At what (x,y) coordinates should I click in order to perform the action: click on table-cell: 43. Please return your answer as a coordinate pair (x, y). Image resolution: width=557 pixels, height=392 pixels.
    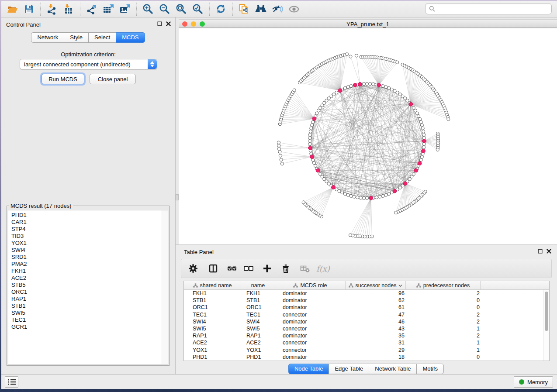
    Looking at the image, I should click on (377, 329).